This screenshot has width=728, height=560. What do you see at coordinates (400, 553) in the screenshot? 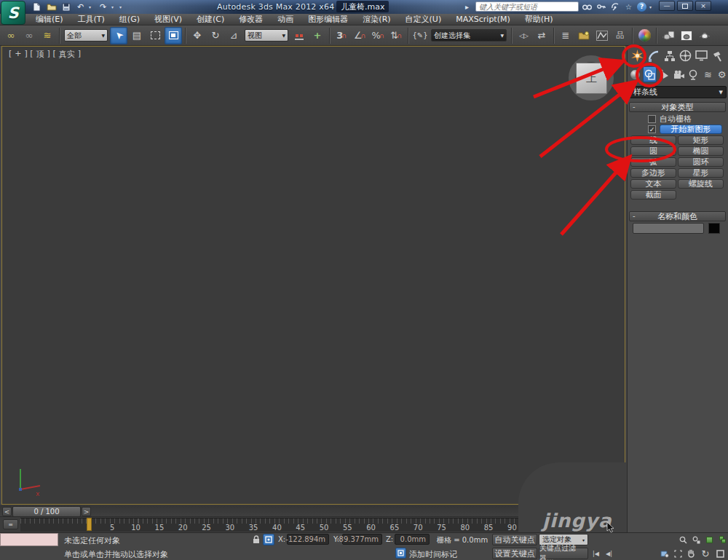
I see `add-time-tag-icon` at bounding box center [400, 553].